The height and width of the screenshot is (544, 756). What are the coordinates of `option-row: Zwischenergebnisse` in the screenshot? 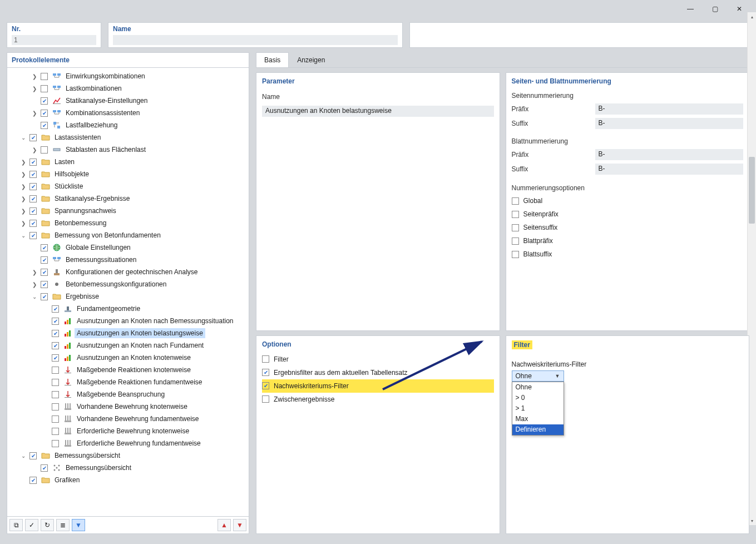 It's located at (378, 399).